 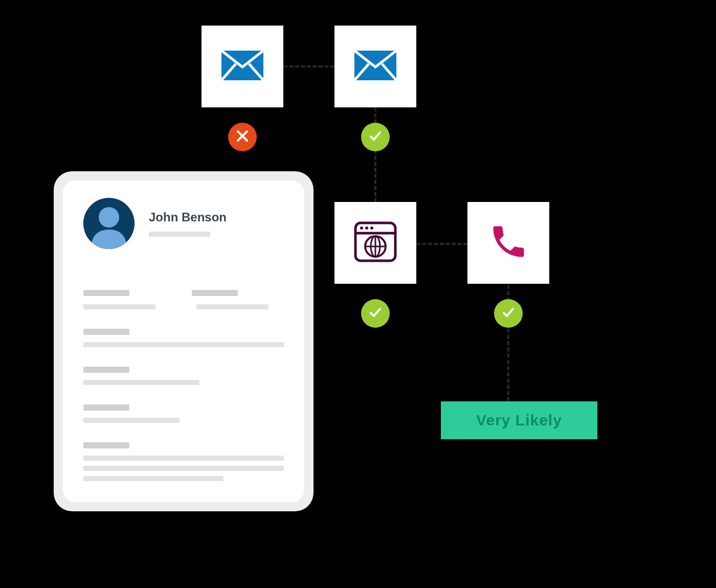 What do you see at coordinates (519, 420) in the screenshot?
I see `result-chip: Very Likely` at bounding box center [519, 420].